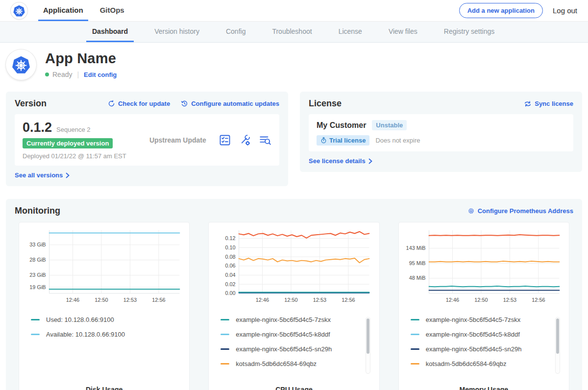  What do you see at coordinates (104, 268) in the screenshot?
I see `disk-usage-plot: 33 GiB28 GiB23 GiB19 GiB12:4612:5012:531…` at bounding box center [104, 268].